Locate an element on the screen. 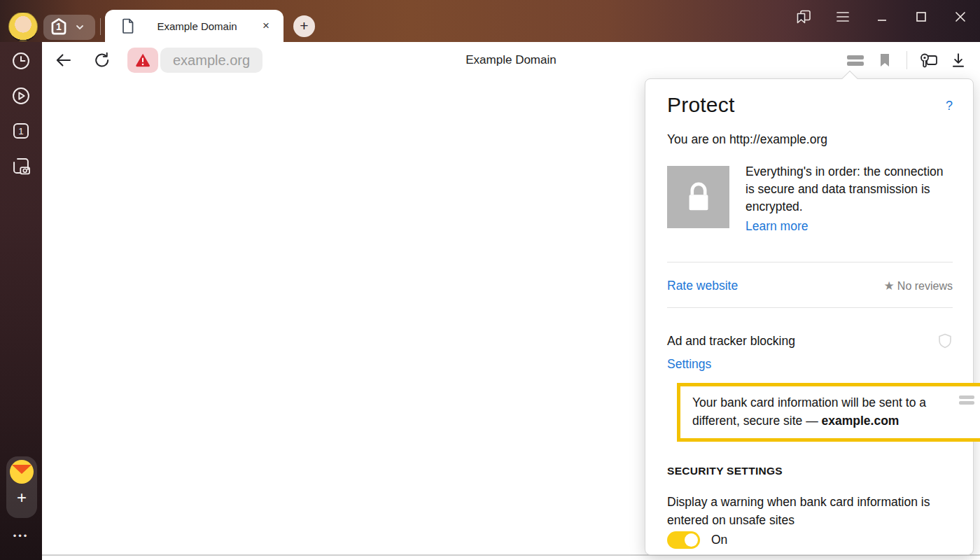  chevron-down-icon is located at coordinates (80, 27).